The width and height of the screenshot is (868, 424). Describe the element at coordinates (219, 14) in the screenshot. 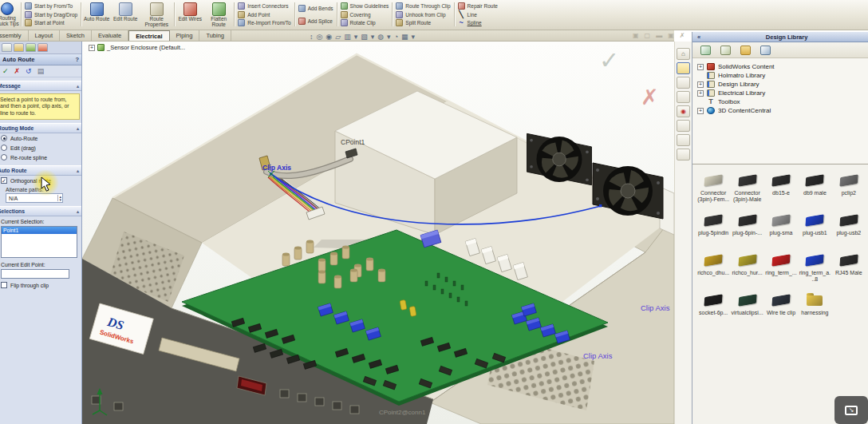

I see `flatten-route-button: Flatten Route` at that location.